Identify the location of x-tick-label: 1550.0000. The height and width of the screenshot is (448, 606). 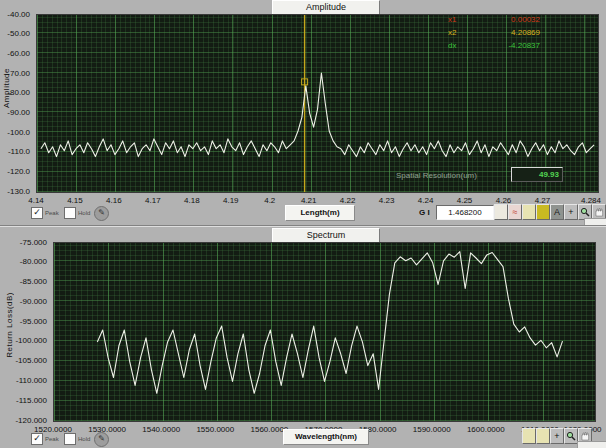
(215, 430).